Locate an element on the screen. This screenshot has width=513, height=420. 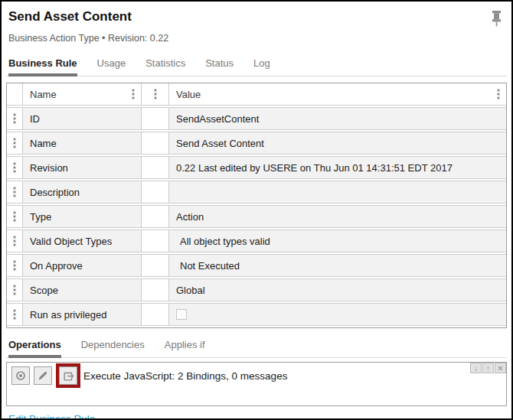
name-column-header: Name is located at coordinates (81, 94).